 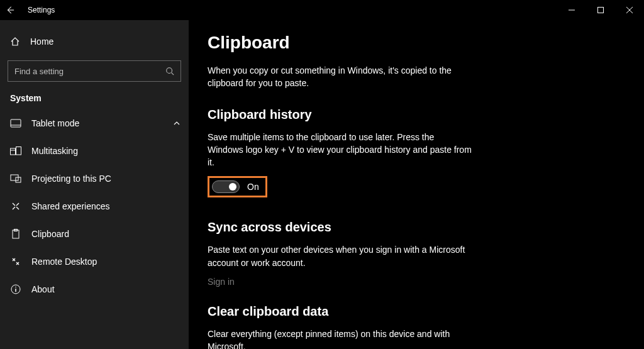 I want to click on clipboard-history-heading: Clipboard history, so click(x=416, y=114).